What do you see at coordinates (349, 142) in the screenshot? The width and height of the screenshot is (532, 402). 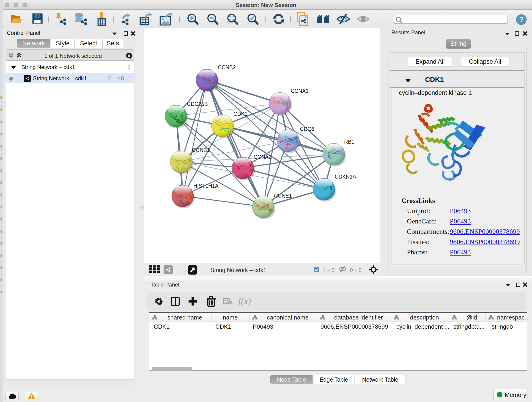 I see `svg-text: RB1` at bounding box center [349, 142].